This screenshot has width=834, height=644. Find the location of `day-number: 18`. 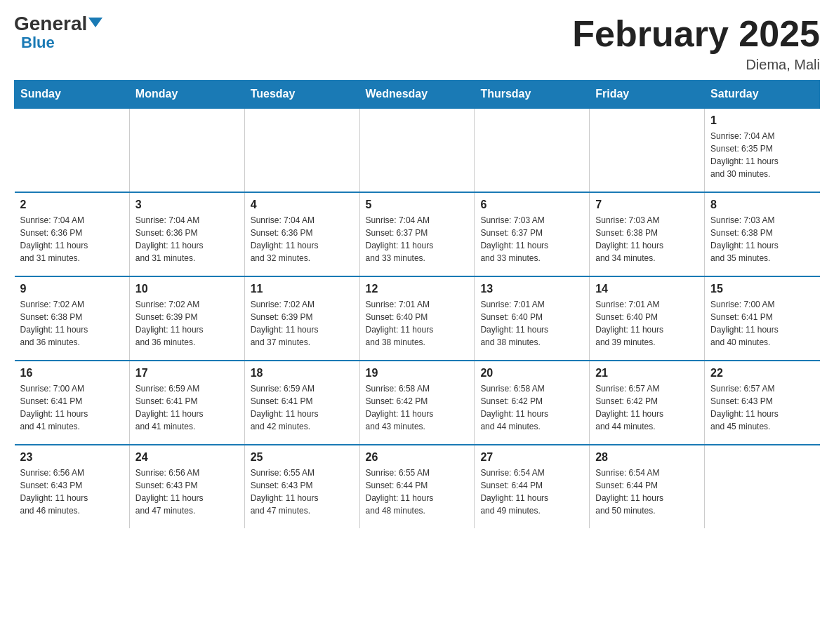

day-number: 18 is located at coordinates (302, 373).